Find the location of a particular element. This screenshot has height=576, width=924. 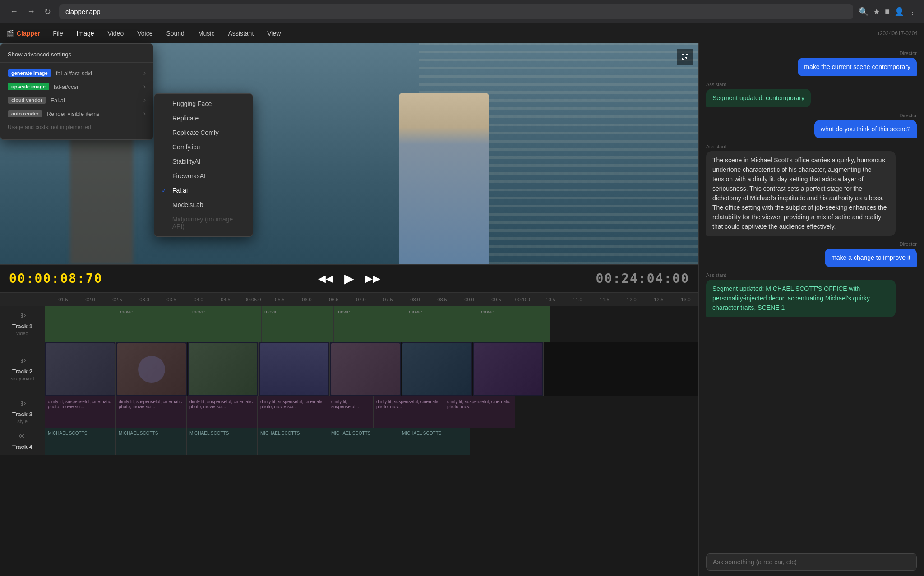

app-menubar: 🎬 Clapper File Image Video Voice Sound M… is located at coordinates (462, 33).